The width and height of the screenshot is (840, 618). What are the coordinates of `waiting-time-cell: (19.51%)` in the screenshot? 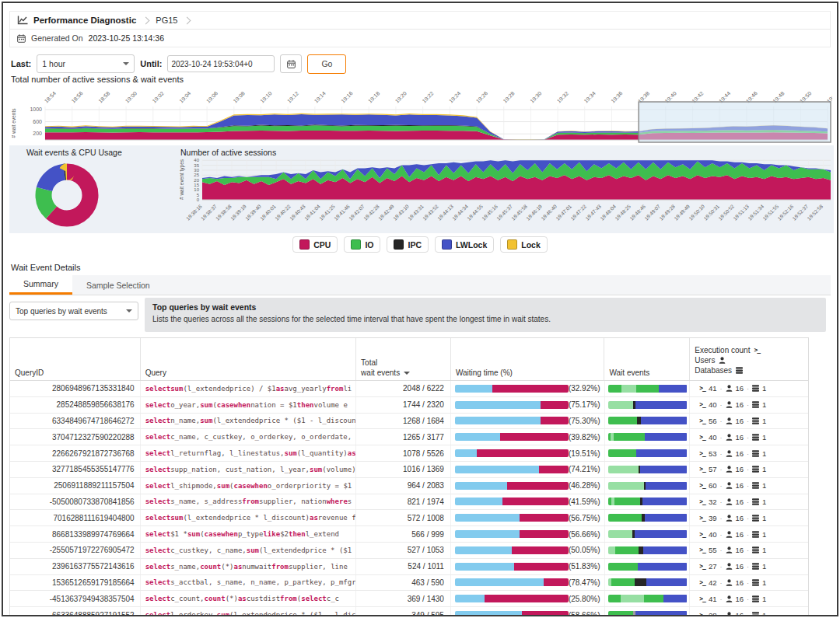 It's located at (528, 453).